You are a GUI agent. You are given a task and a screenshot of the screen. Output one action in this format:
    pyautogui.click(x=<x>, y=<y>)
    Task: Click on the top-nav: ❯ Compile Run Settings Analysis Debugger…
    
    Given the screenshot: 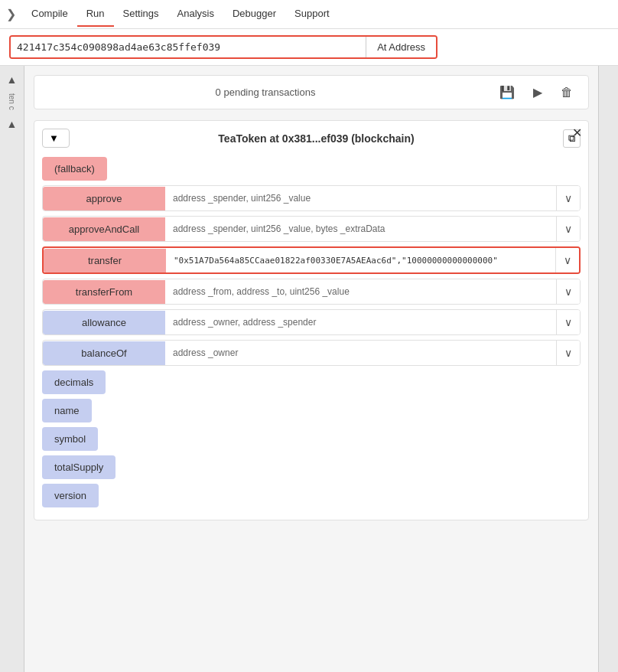 What is the action you would take?
    pyautogui.click(x=309, y=15)
    